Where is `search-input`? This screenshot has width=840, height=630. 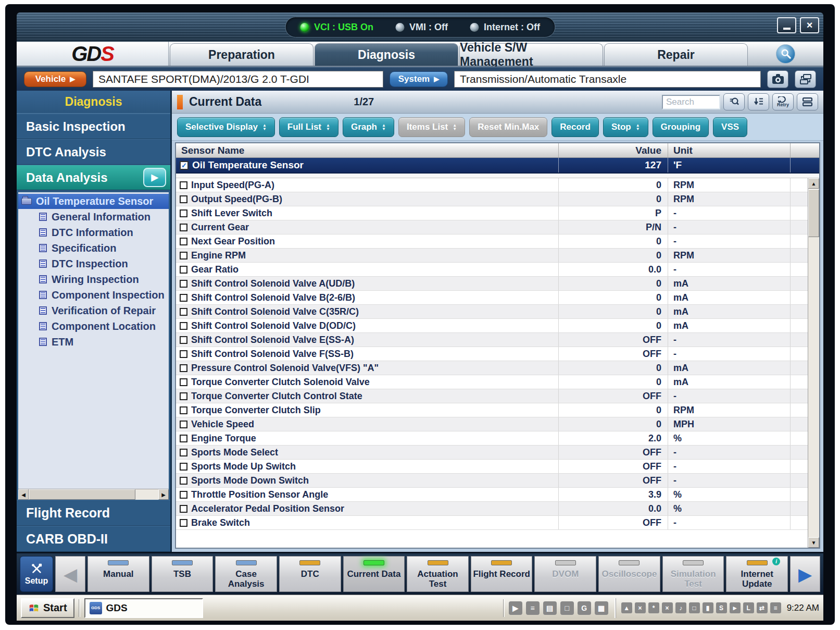 search-input is located at coordinates (691, 102).